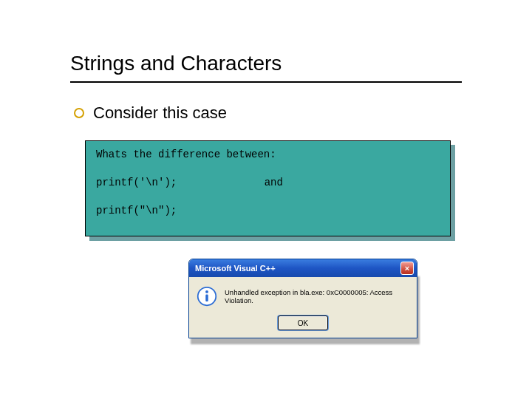 The image size is (532, 399). What do you see at coordinates (267, 154) in the screenshot?
I see `code-intro: Whats the difference between:` at bounding box center [267, 154].